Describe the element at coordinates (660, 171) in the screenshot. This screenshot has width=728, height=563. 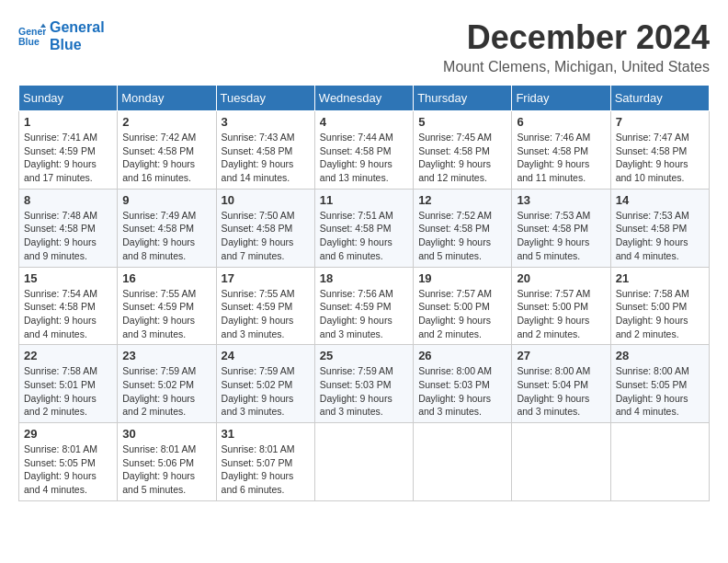
I see `day-info-line: Daylight: 9 hours and 10 minutes.` at that location.